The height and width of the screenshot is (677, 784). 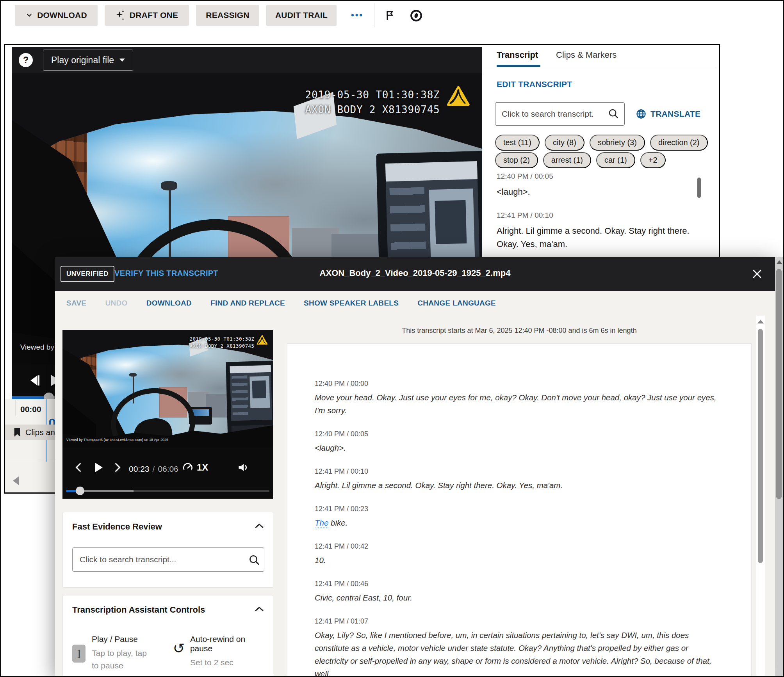 What do you see at coordinates (147, 15) in the screenshot?
I see `draft-one-button: DRAFT ONE` at bounding box center [147, 15].